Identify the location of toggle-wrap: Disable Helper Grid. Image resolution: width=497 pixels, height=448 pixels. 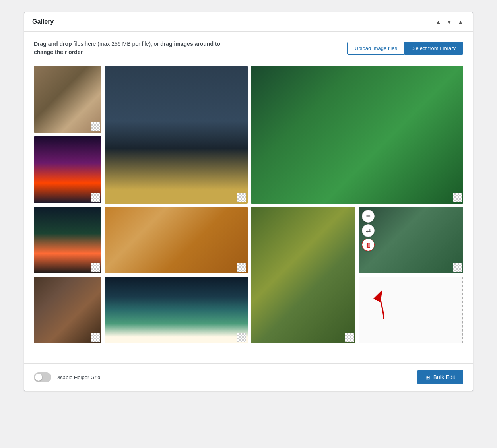
(67, 377).